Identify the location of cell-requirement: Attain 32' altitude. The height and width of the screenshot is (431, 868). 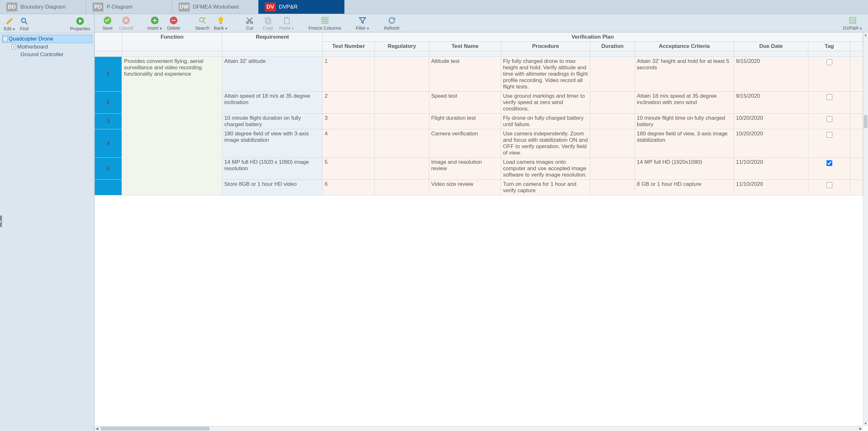
(272, 74).